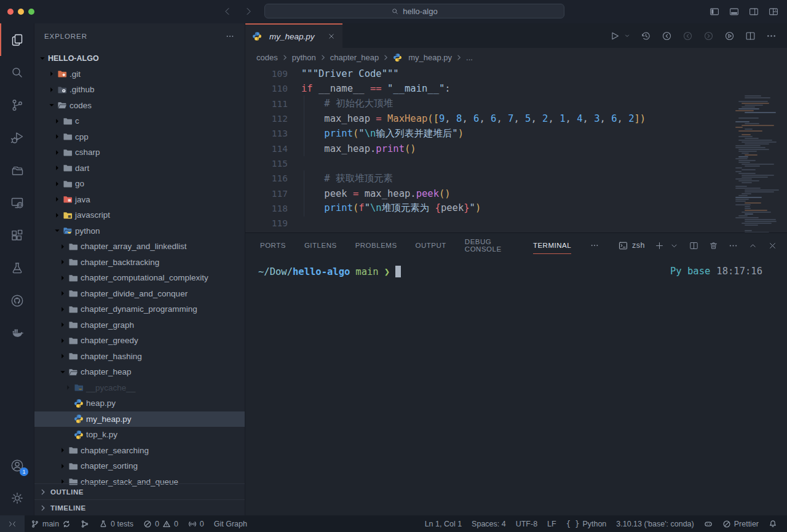  What do you see at coordinates (140, 278) in the screenshot?
I see `tree-item-chapter-computational-complexity: chapter_computational_complexity` at bounding box center [140, 278].